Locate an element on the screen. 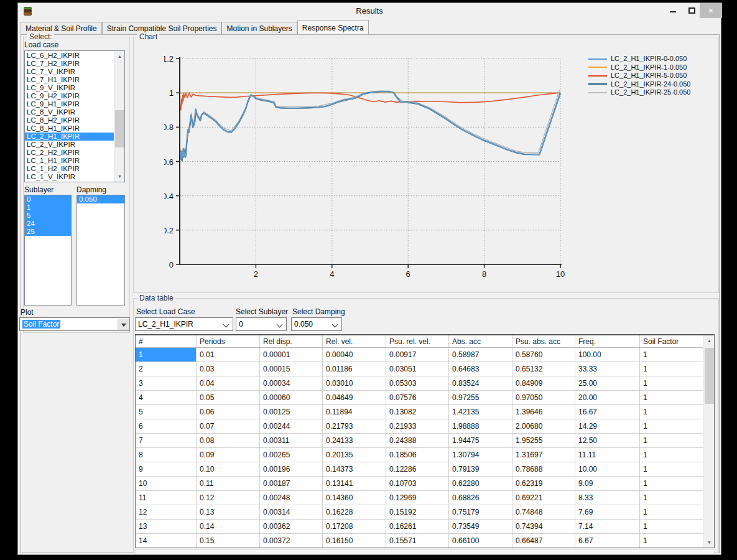 This screenshot has height=560, width=737. table-cell: 0.13141 is located at coordinates (355, 483).